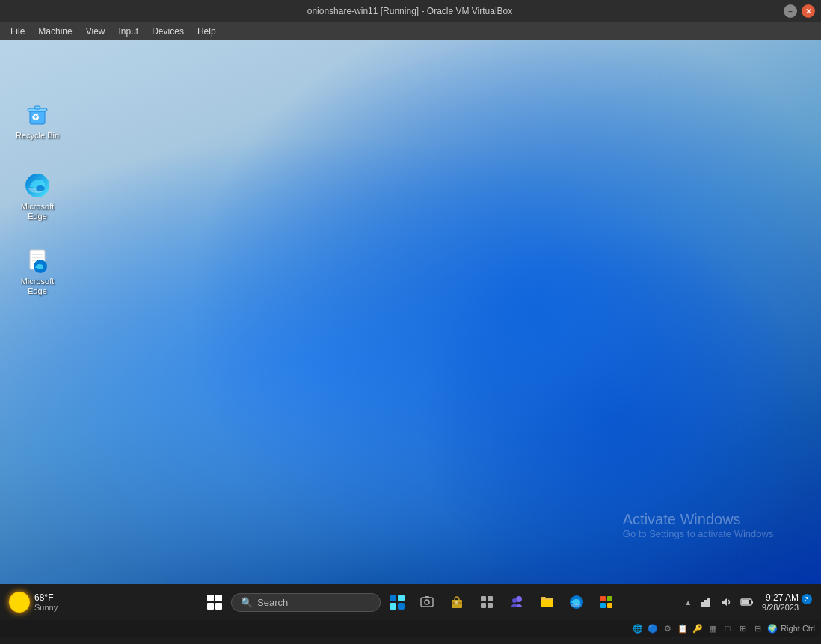 The image size is (821, 644). What do you see at coordinates (37, 114) in the screenshot?
I see `recycle-bin-image: ♻` at bounding box center [37, 114].